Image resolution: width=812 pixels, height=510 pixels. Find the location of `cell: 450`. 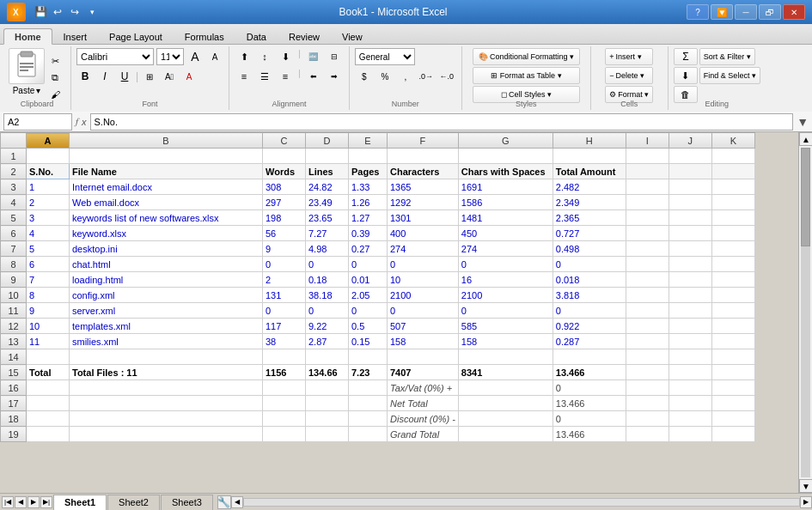

cell: 450 is located at coordinates (505, 234).